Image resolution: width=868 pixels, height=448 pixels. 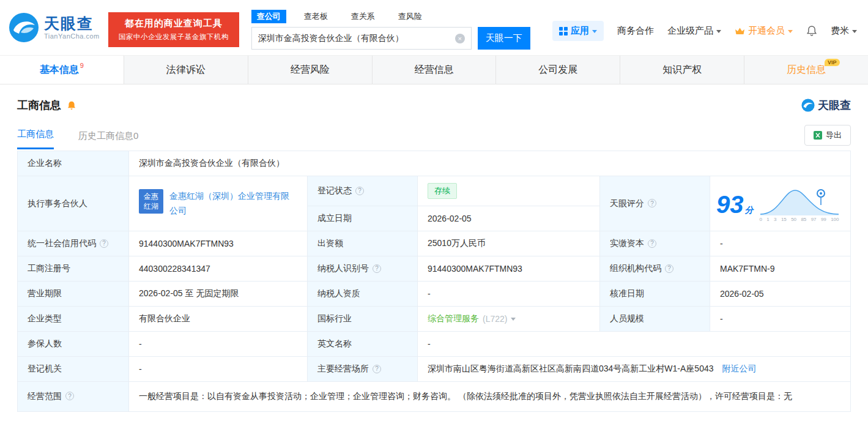 I want to click on label-approval-date: 核准日期, so click(x=655, y=294).